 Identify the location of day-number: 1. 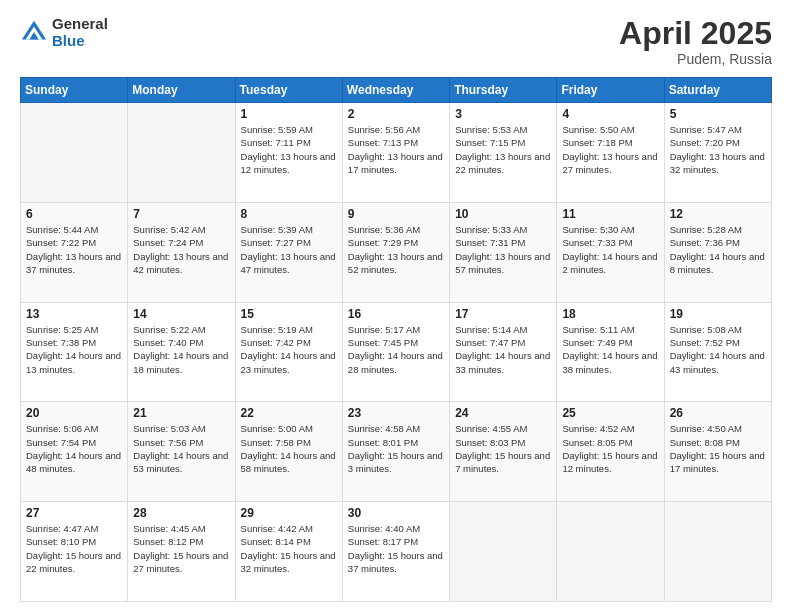
(289, 114).